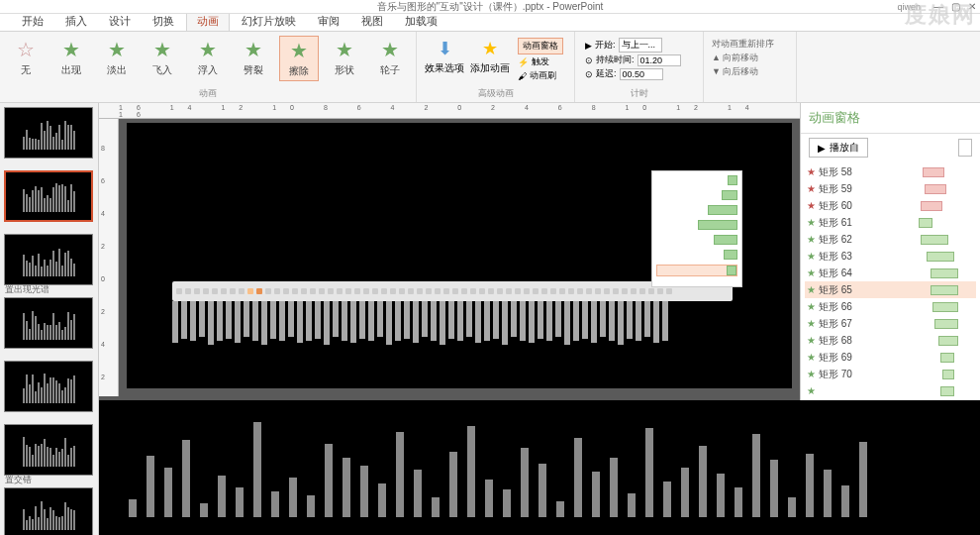 The height and width of the screenshot is (535, 980). Describe the element at coordinates (76, 22) in the screenshot. I see `tab-插入: 插入` at that location.